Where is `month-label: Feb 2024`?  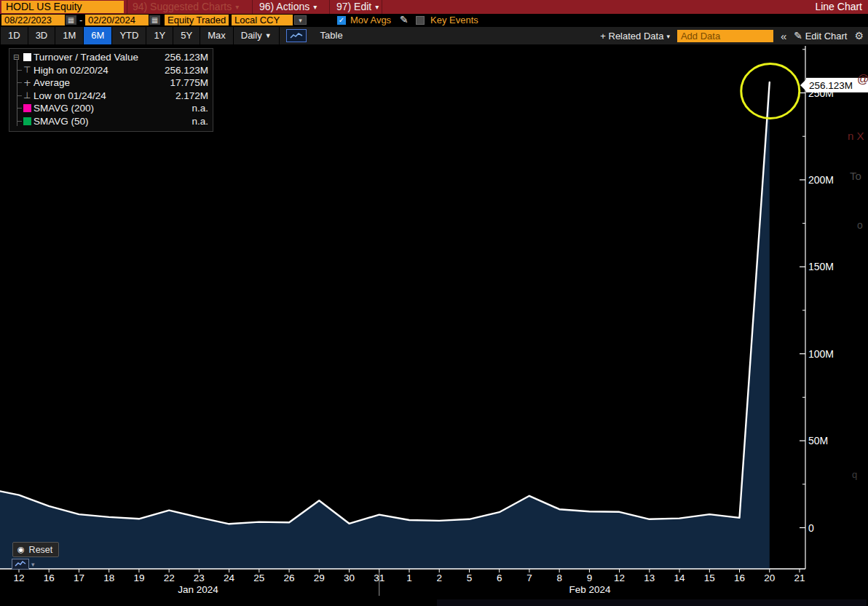
month-label: Feb 2024 is located at coordinates (590, 590).